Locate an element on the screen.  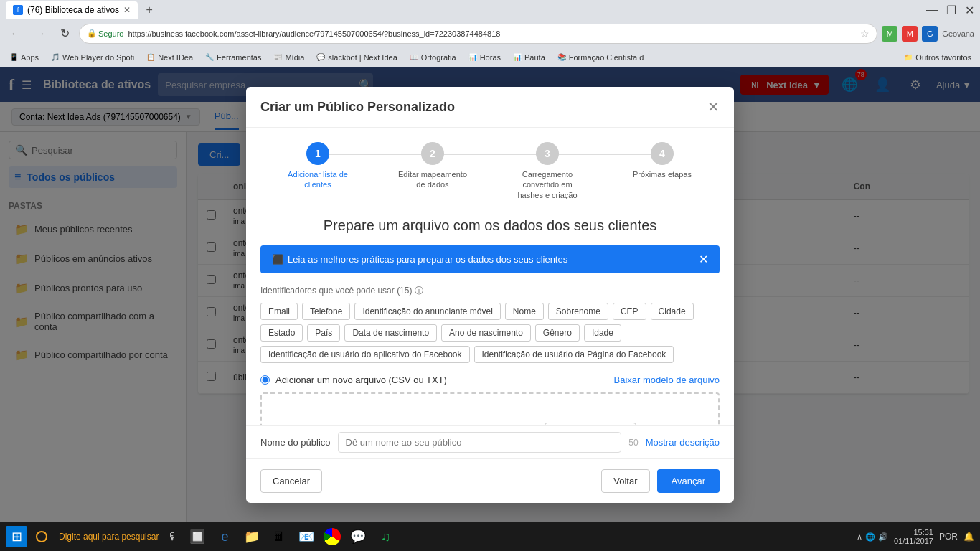
close-btn: ✕ is located at coordinates (970, 10).